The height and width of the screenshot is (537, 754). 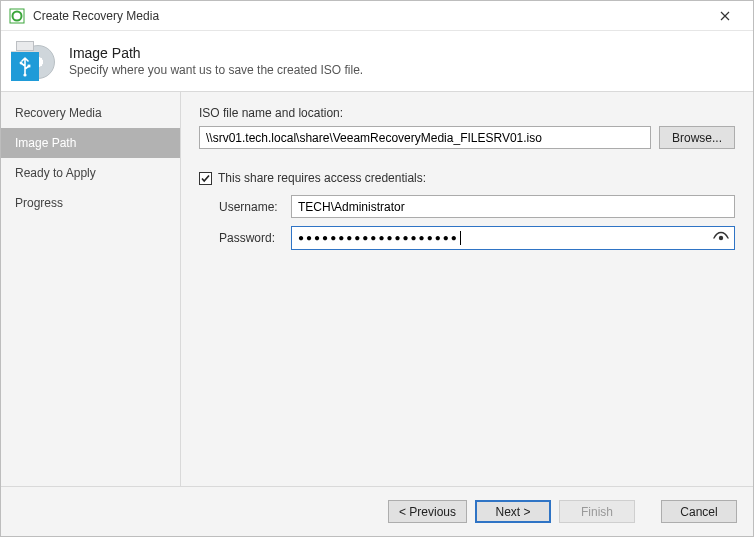 What do you see at coordinates (721, 238) in the screenshot?
I see `reveal-password-icon` at bounding box center [721, 238].